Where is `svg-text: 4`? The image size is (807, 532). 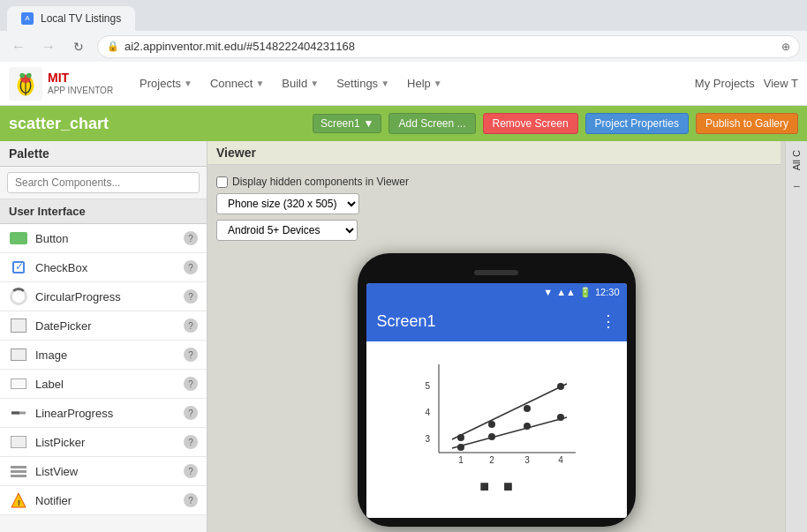
svg-text: 4 is located at coordinates (427, 413).